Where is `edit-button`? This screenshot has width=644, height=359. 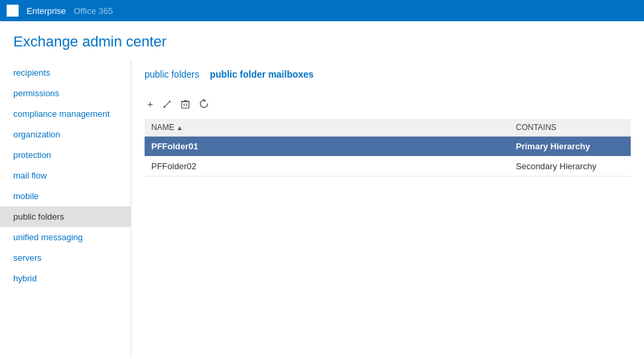
edit-button is located at coordinates (167, 104).